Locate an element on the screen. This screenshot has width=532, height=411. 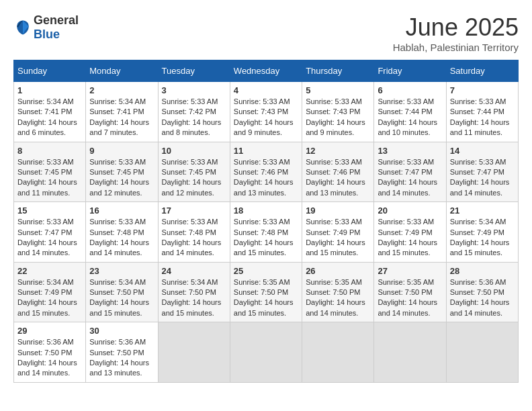
calendar-cell: 30Sunrise: 5:36 AMSunset: 7:50 PMDayligh… is located at coordinates (122, 353).